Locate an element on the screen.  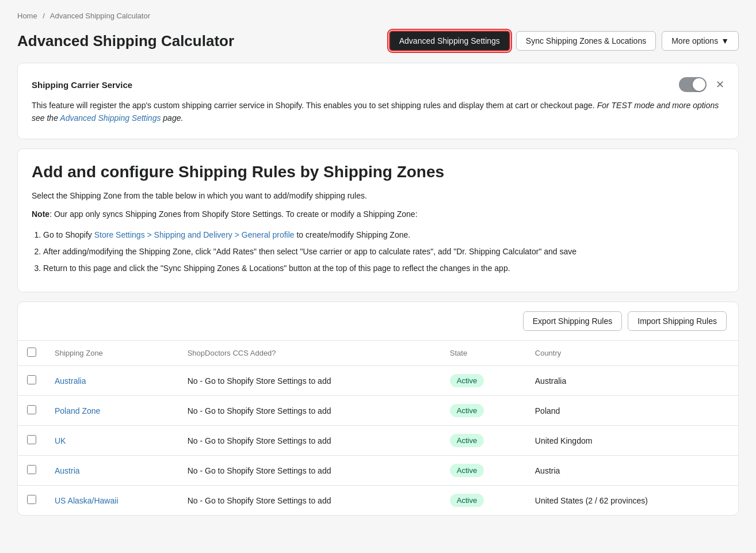
carrier-settings-link: Advanced Shipping Settings is located at coordinates (110, 118).